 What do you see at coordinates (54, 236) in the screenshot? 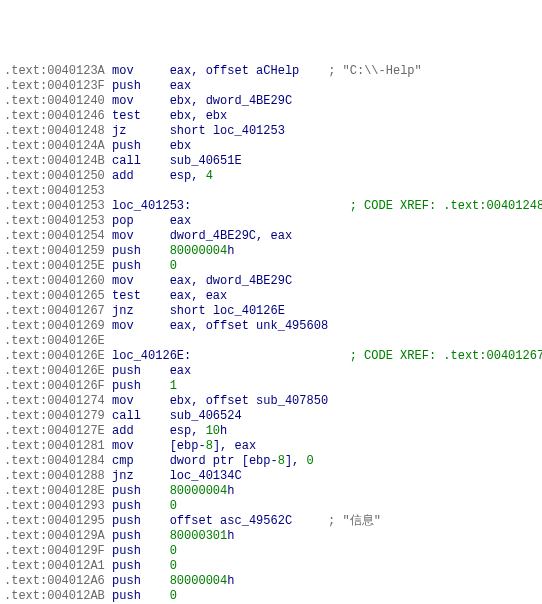
I see `segment-address: .text:00401254` at bounding box center [54, 236].